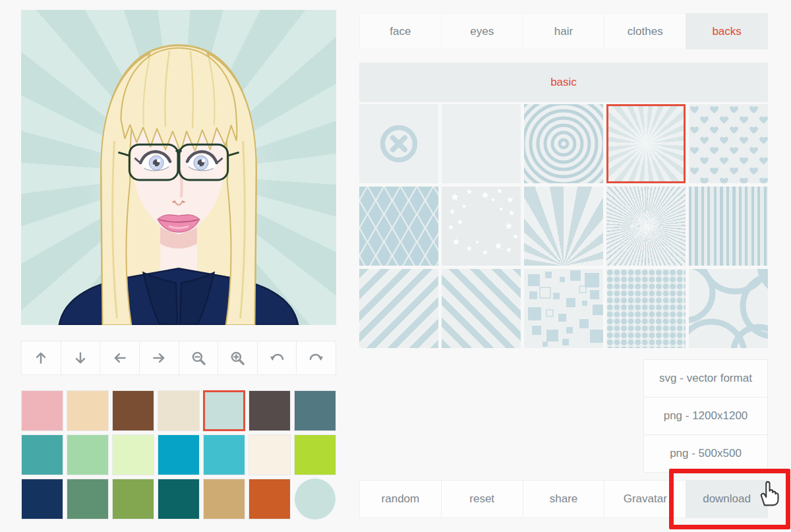 The width and height of the screenshot is (791, 532). What do you see at coordinates (120, 358) in the screenshot?
I see `move-left-button` at bounding box center [120, 358].